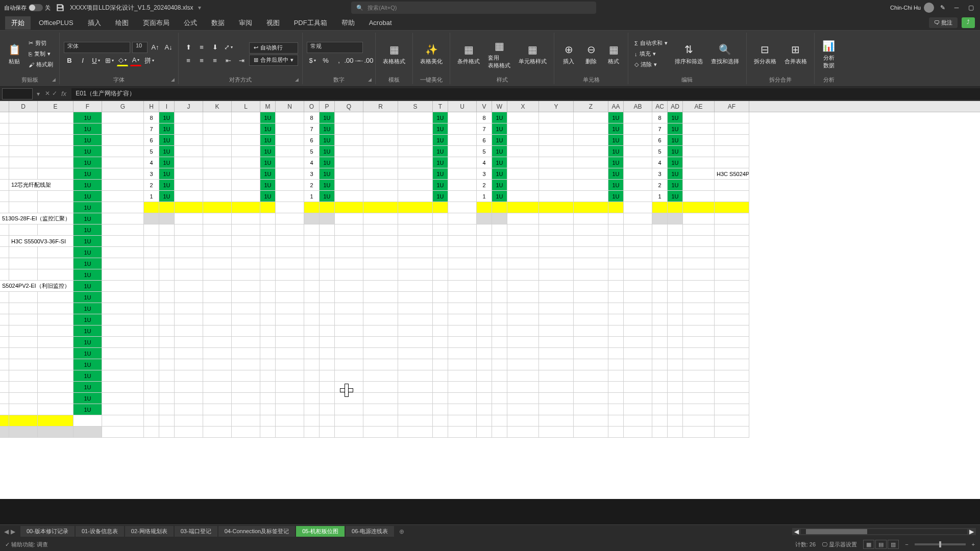 This screenshot has width=980, height=551. I want to click on minimize-button: ─, so click(957, 8).